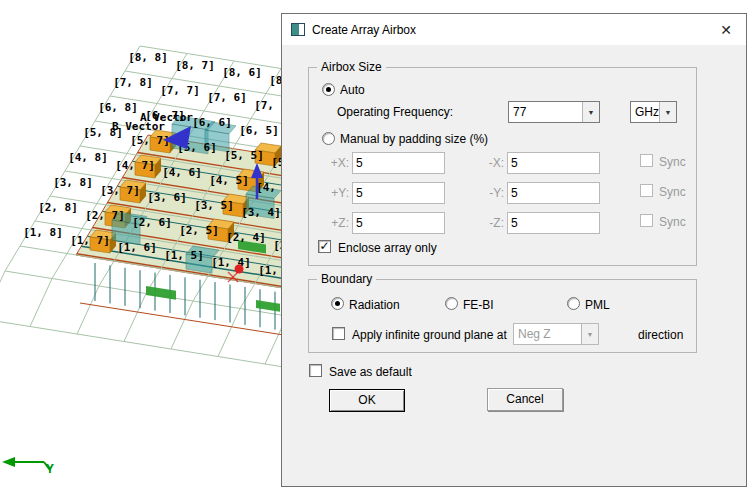 The width and height of the screenshot is (751, 491). What do you see at coordinates (352, 67) in the screenshot?
I see `airbox-size-legend: Airbox Size` at bounding box center [352, 67].